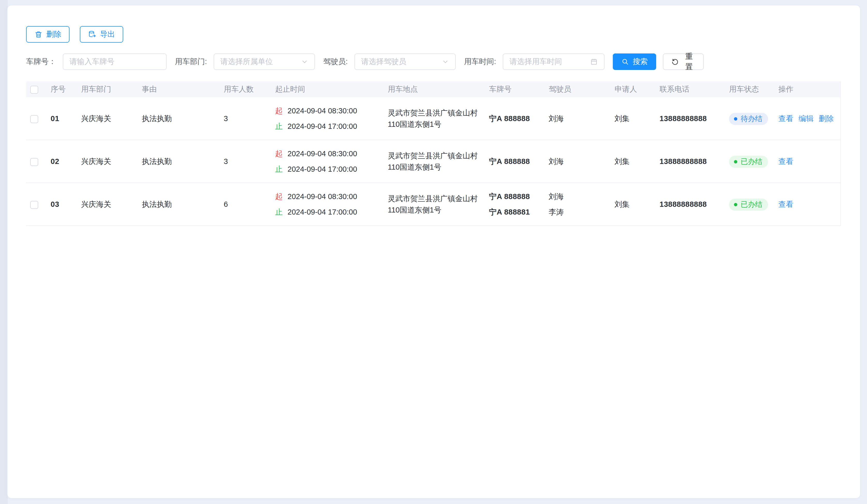 The image size is (867, 504). I want to click on select-all-checkbox, so click(34, 90).